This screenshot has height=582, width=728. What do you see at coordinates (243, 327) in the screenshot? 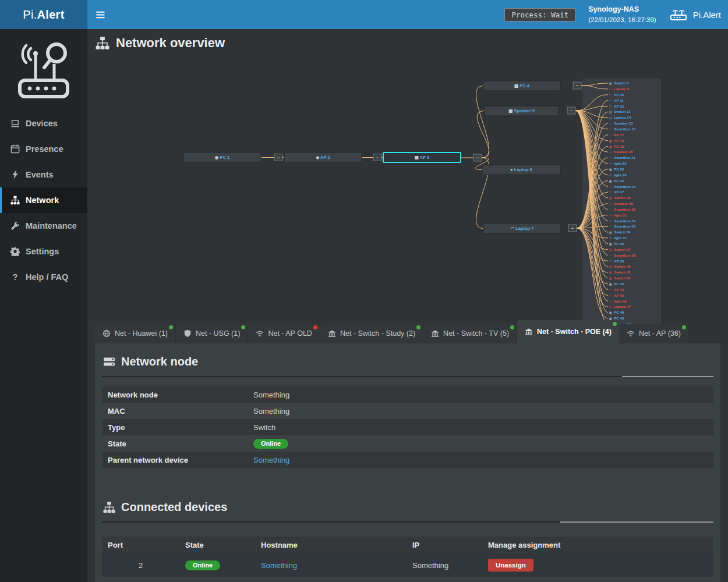
I see `tab-status-dot` at bounding box center [243, 327].